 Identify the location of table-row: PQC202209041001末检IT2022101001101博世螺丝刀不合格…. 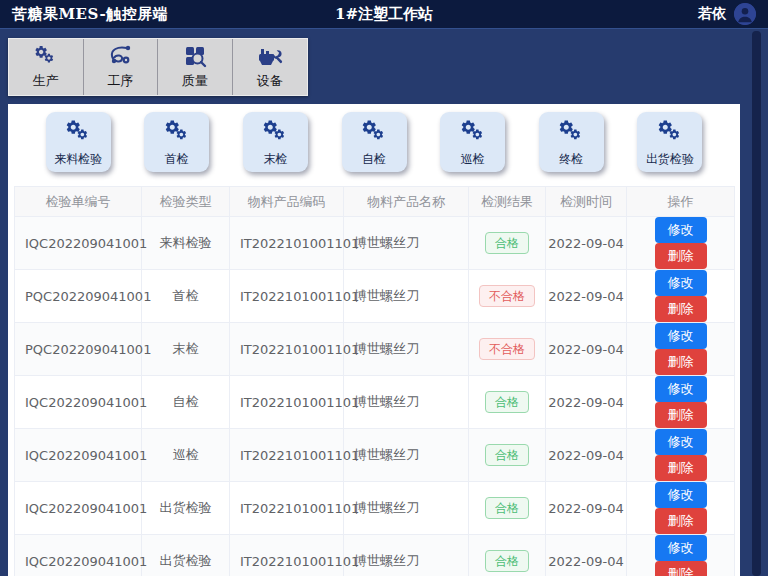
(375, 350).